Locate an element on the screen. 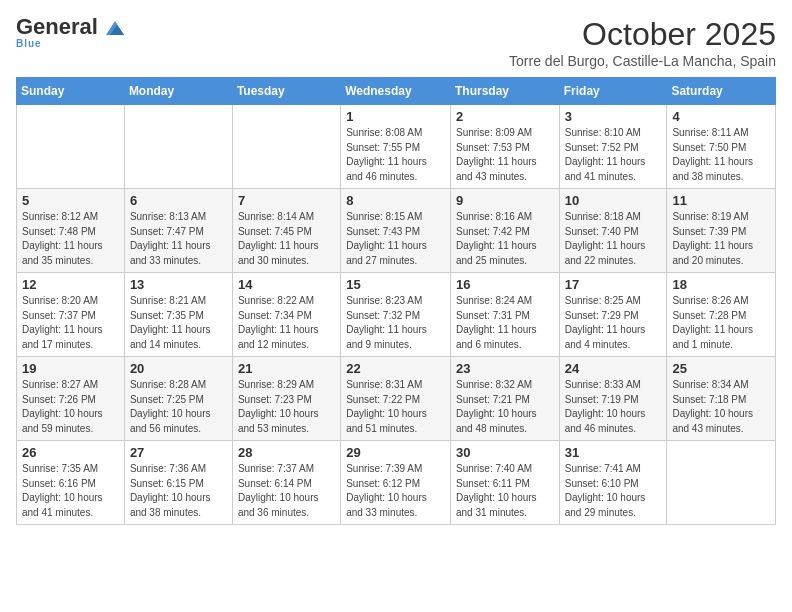 The height and width of the screenshot is (612, 792). day-number: 2 is located at coordinates (505, 116).